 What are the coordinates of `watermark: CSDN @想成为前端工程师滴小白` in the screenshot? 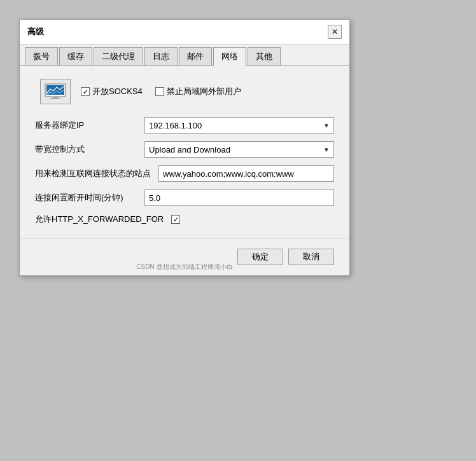 It's located at (185, 267).